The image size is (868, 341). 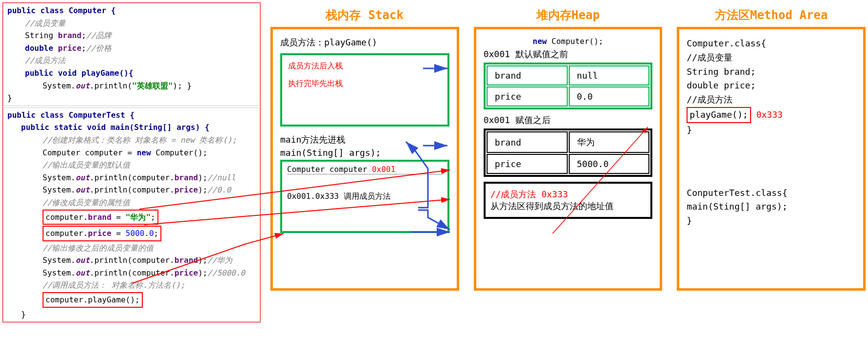 I want to click on stack-method-frame: 成员方法后入栈 执行完毕先出栈, so click(x=365, y=90).